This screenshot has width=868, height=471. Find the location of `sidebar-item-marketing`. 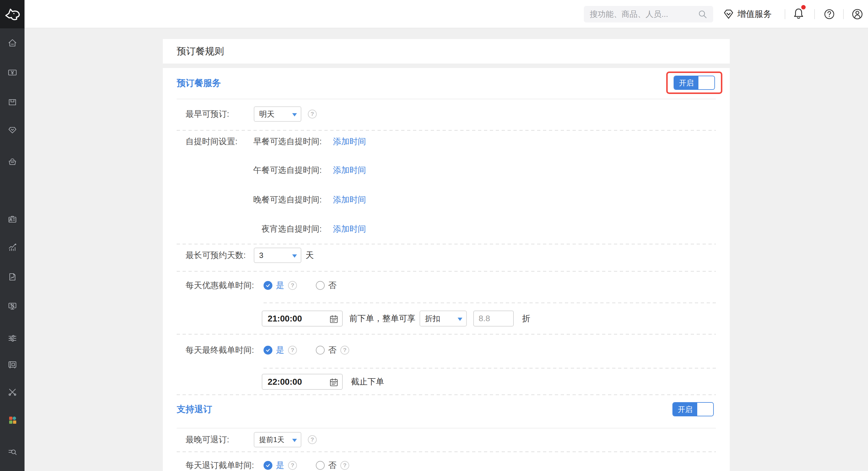

sidebar-item-marketing is located at coordinates (12, 306).